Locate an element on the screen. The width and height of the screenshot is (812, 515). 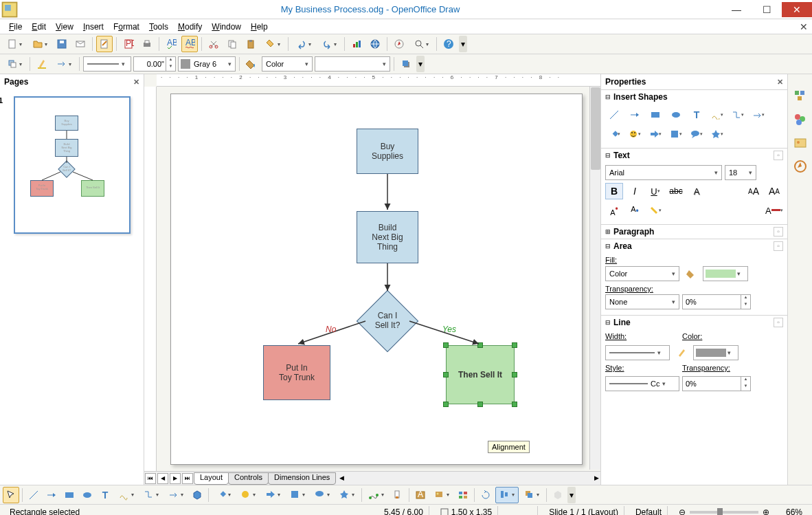
page-thumbnail: BuySupplies BuildNext BigThing Can ISell… is located at coordinates (72, 165).